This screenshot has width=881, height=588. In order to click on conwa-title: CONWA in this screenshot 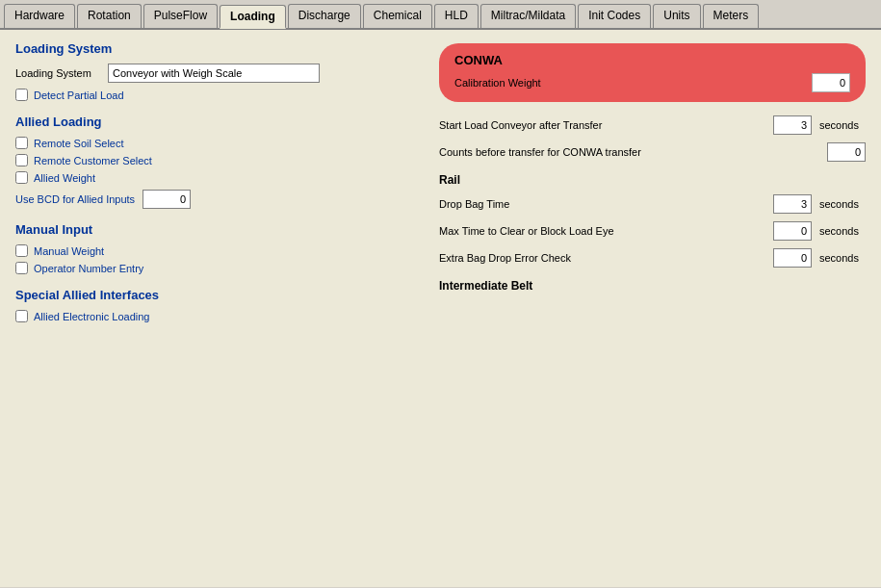, I will do `click(653, 60)`.